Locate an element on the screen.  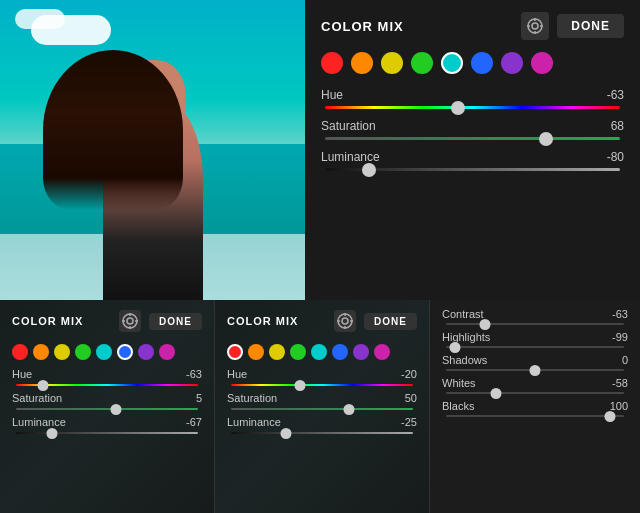
hue-slider-group: Hue -63 is located at coordinates (472, 98).